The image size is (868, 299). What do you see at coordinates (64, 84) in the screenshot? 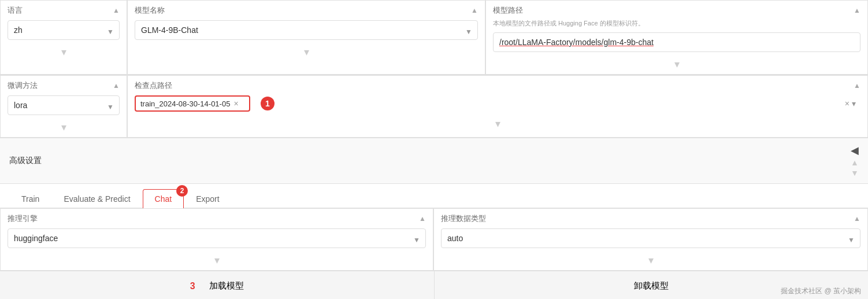
I see `finetune-header: 微调方法 ▲` at bounding box center [64, 84].